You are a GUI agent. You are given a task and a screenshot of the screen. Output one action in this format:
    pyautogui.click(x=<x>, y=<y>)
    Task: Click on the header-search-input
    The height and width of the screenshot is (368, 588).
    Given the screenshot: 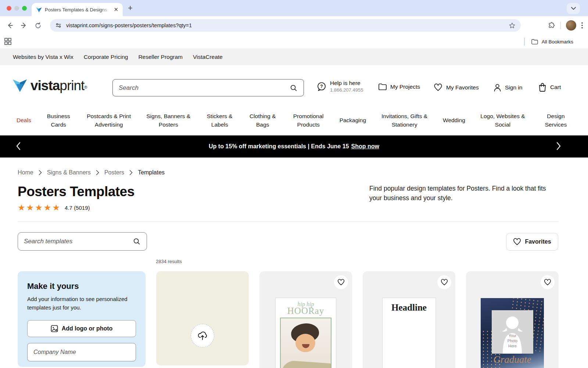 What is the action you would take?
    pyautogui.click(x=204, y=88)
    